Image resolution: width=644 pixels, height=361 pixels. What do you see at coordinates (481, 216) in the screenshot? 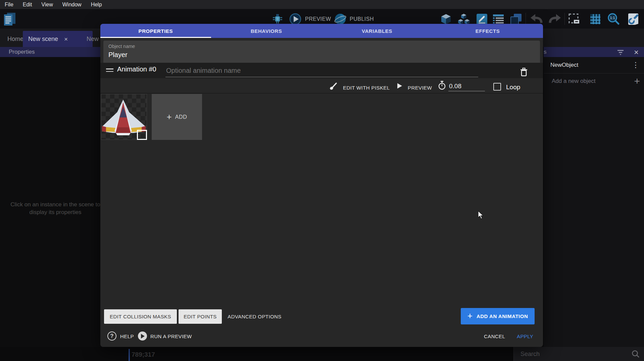
I see `mouse-cursor` at bounding box center [481, 216].